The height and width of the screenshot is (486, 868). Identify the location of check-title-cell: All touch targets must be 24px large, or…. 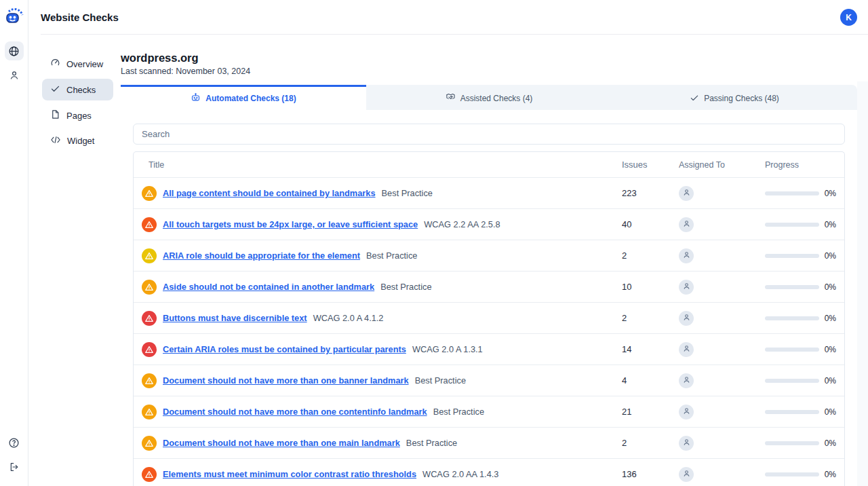
(378, 225).